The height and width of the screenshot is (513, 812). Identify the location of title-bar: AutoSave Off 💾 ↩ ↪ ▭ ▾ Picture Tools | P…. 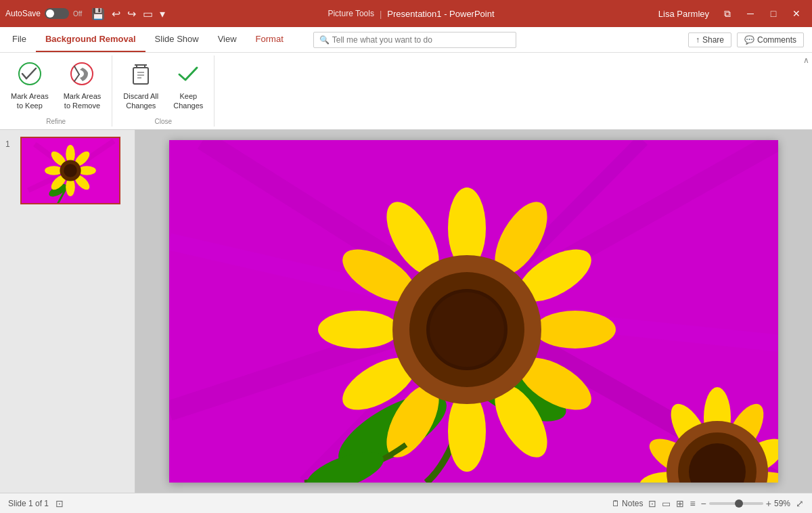
(406, 14).